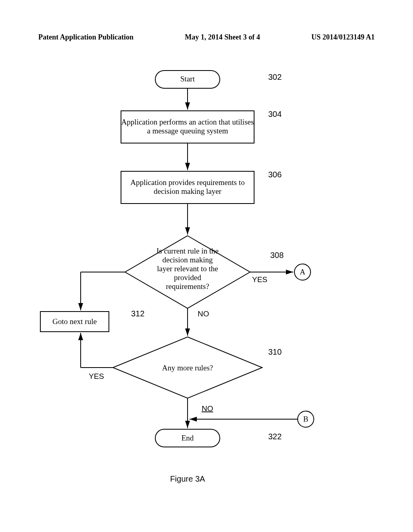  What do you see at coordinates (302, 272) in the screenshot?
I see `connector-A: A` at bounding box center [302, 272].